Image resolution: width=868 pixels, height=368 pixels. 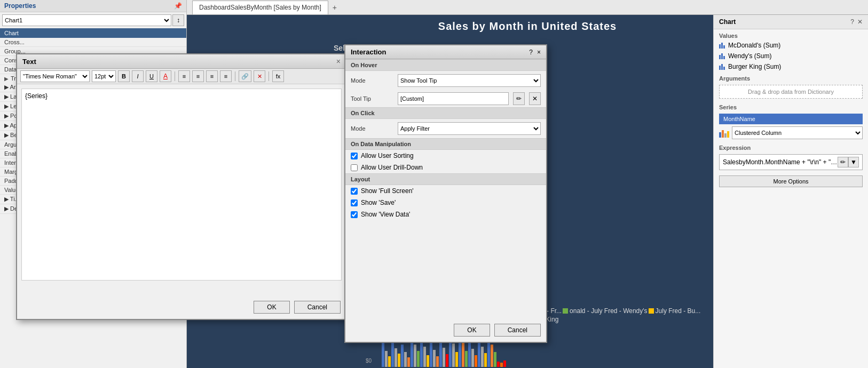 What do you see at coordinates (338, 61) in the screenshot?
I see `text-dialog-close-button: ×` at bounding box center [338, 61].